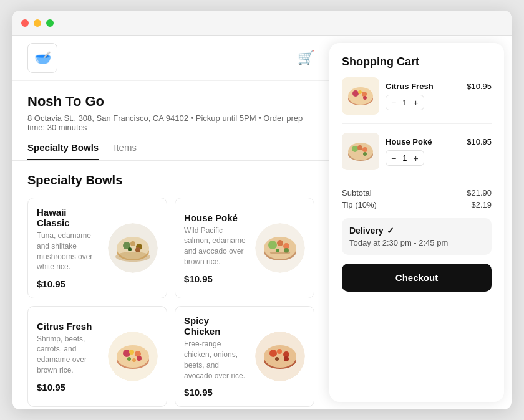 This screenshot has width=524, height=420. Describe the element at coordinates (50, 23) in the screenshot. I see `maximize-dot` at that location.